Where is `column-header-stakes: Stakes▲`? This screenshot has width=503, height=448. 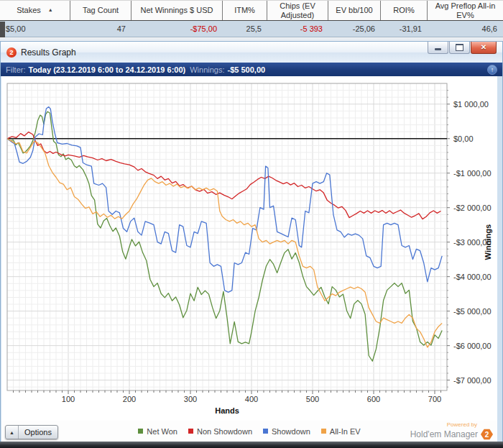 column-header-stakes: Stakes▲ is located at coordinates (35, 10).